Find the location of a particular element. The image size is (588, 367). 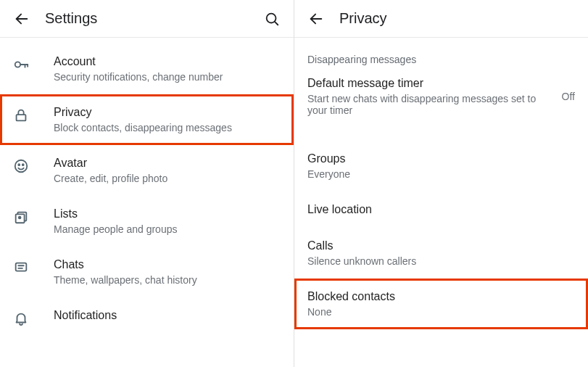

privacy-item-blocked-contacts: Blocked contacts None is located at coordinates (441, 304).